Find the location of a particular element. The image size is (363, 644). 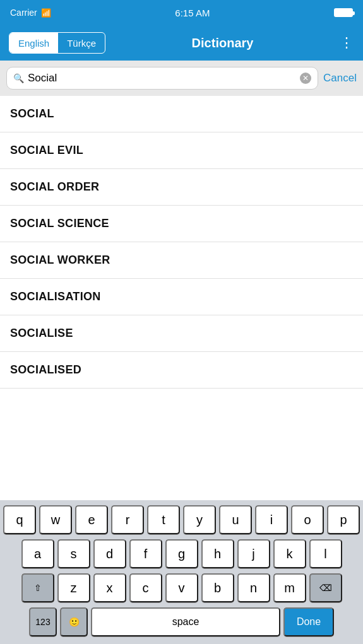

keyboard-row-2: asdfghjkl is located at coordinates (182, 554).